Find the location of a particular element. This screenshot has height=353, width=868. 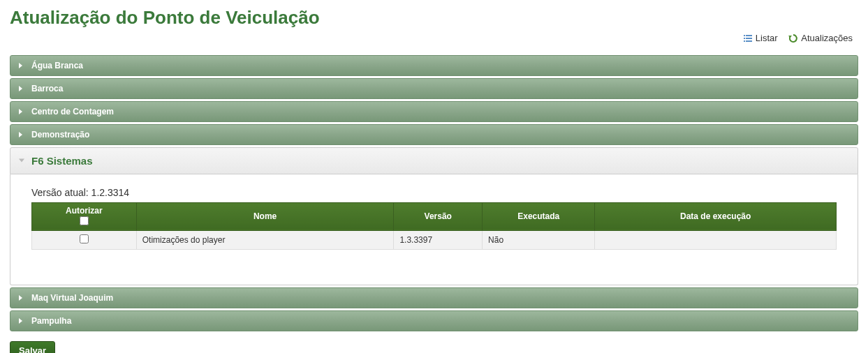

panel-label: Barroca is located at coordinates (47, 89).